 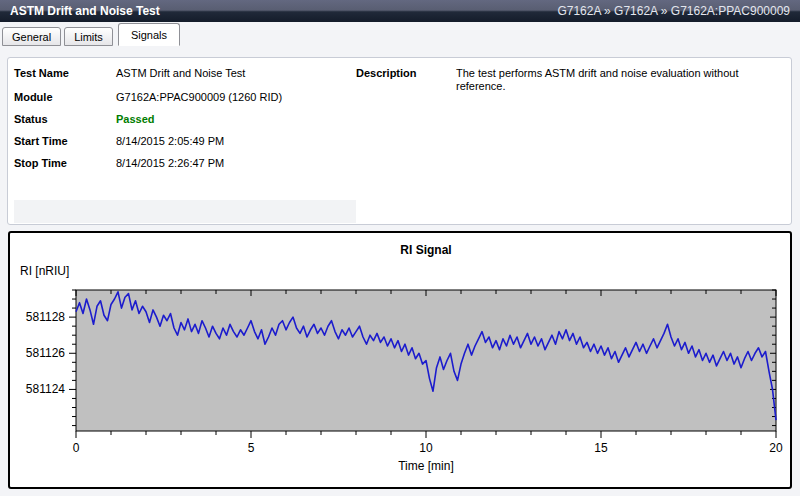 What do you see at coordinates (92, 34) in the screenshot?
I see `tab-bar: General Limits Signals` at bounding box center [92, 34].